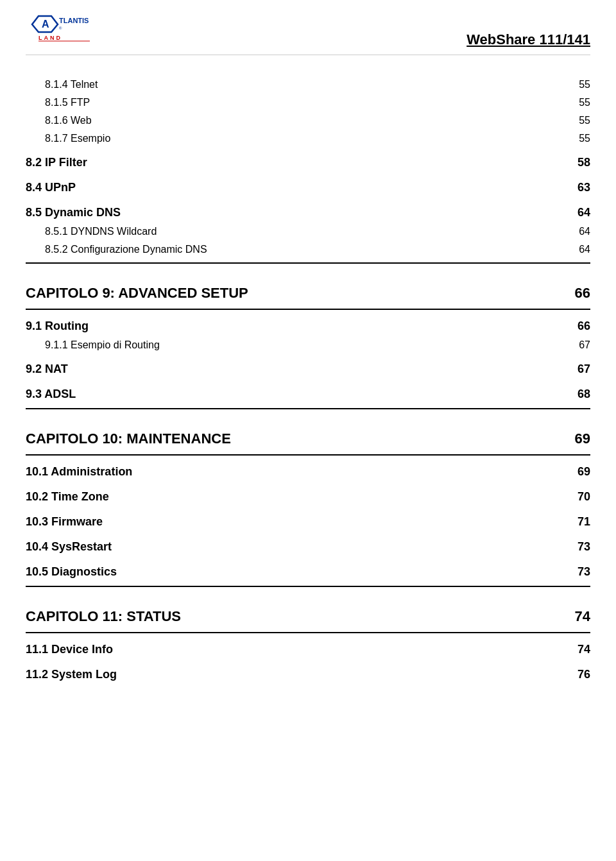  Describe the element at coordinates (308, 232) in the screenshot. I see `toc-entry-entry-8-5-1: 8.5.1 DYNDNS Wildcard64` at that location.